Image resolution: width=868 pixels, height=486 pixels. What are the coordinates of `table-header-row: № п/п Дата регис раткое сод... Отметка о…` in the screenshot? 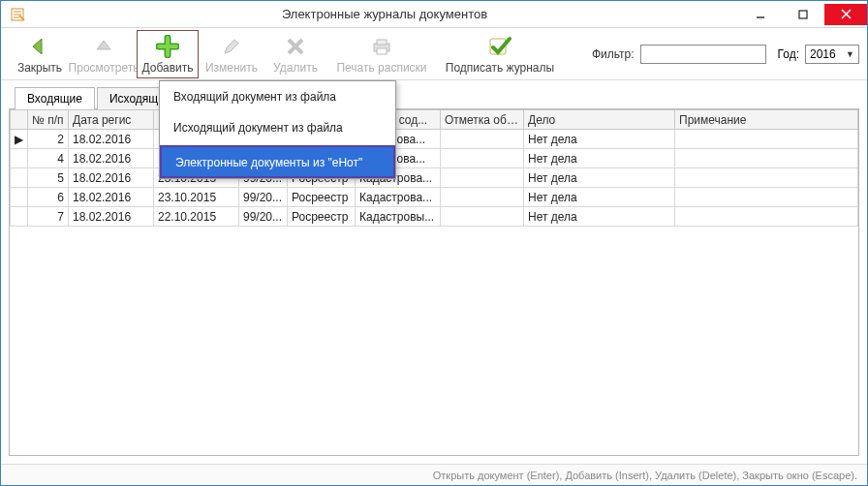 It's located at (434, 120).